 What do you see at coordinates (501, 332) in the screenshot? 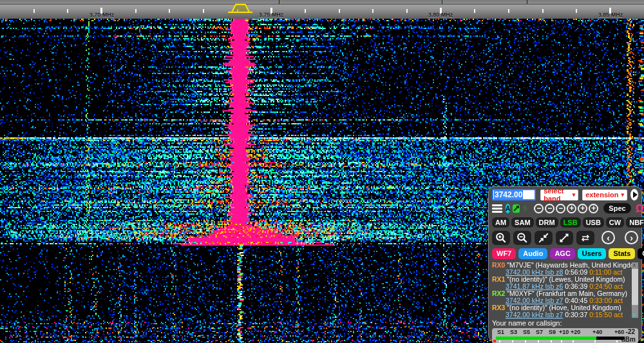
I see `smeter-label: S1` at bounding box center [501, 332].